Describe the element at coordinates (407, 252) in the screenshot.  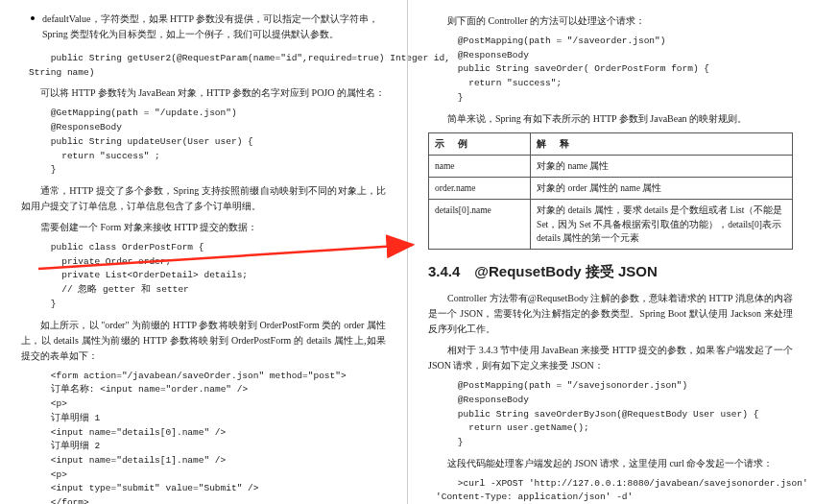
I see `page-separator` at that location.